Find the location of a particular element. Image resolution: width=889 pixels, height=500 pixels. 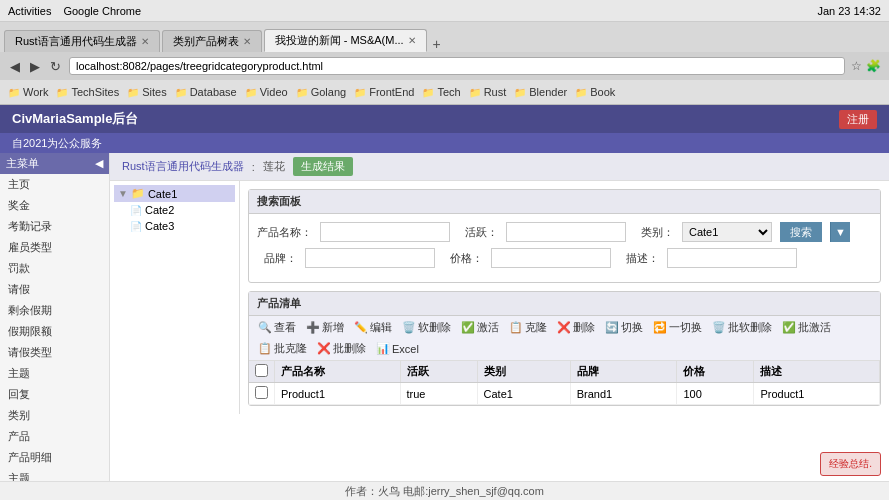

bookmark-star-icon: ☆ is located at coordinates (856, 66).